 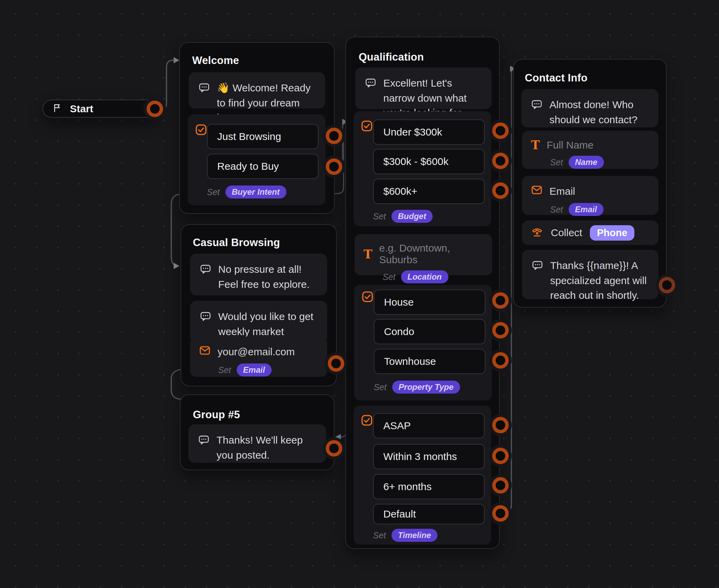 What do you see at coordinates (599, 108) in the screenshot?
I see `contact-message-text: Almost done! Who should we contact?` at bounding box center [599, 108].